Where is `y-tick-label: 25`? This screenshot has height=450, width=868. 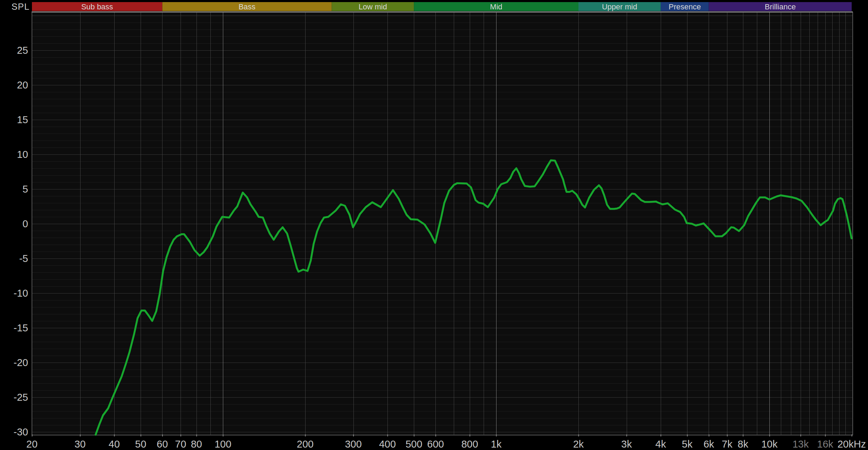 y-tick-label: 25 is located at coordinates (23, 50).